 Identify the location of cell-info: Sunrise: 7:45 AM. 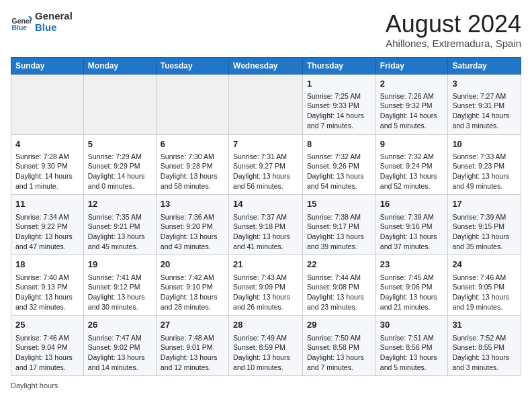
(412, 278).